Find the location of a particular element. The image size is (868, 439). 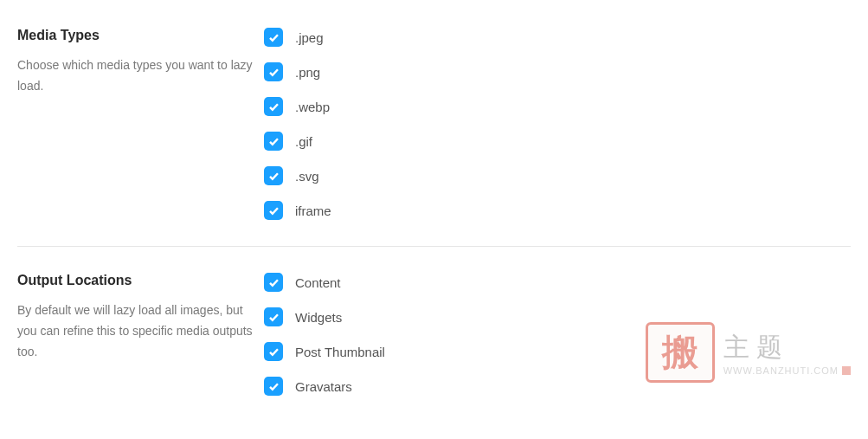

option-content: Content is located at coordinates (557, 282).